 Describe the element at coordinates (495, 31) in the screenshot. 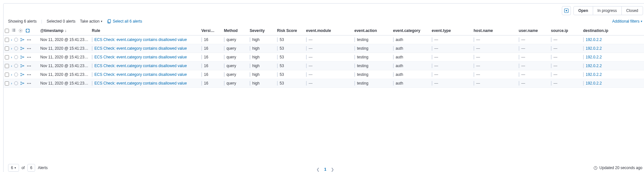

I see `col-host-name: host.name` at that location.